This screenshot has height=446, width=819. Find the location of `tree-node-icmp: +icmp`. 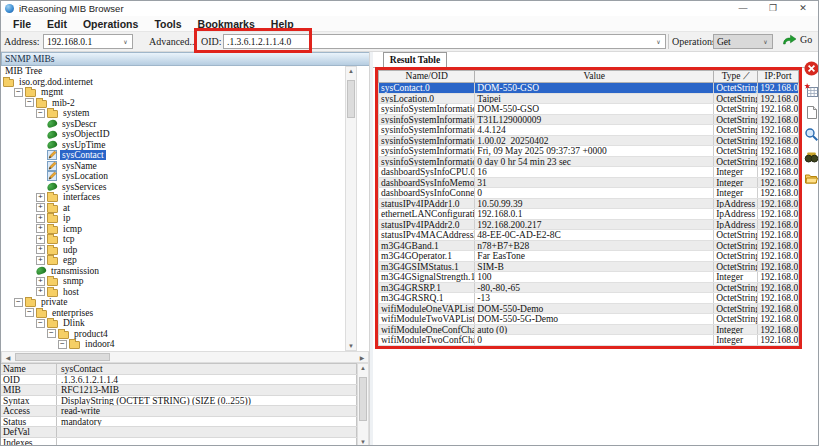

tree-node-icmp: +icmp is located at coordinates (173, 230).